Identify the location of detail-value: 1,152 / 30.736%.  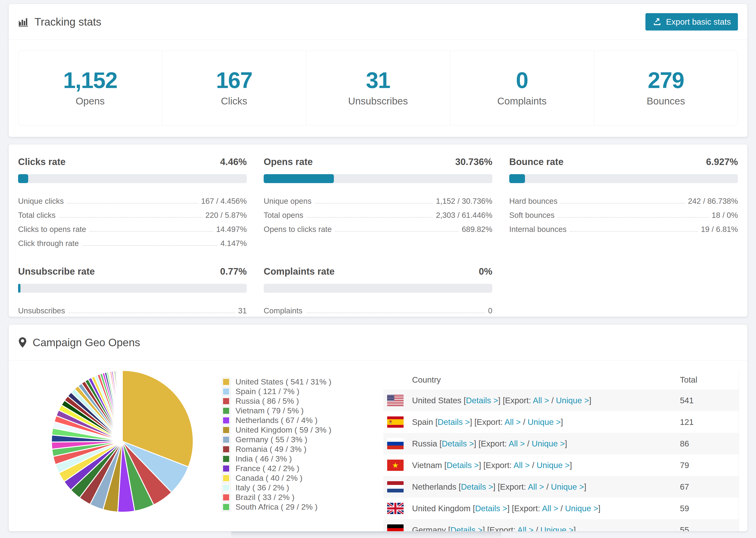
(464, 201).